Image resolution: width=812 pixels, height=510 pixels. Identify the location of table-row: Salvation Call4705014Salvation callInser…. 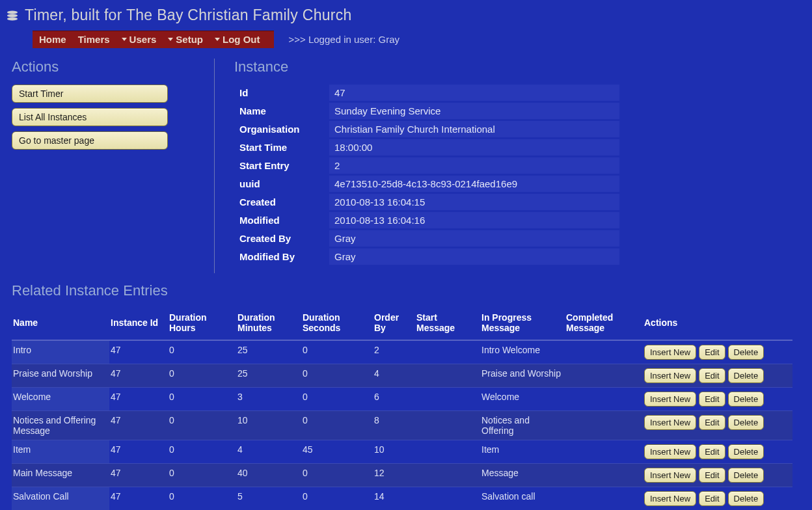
(402, 499).